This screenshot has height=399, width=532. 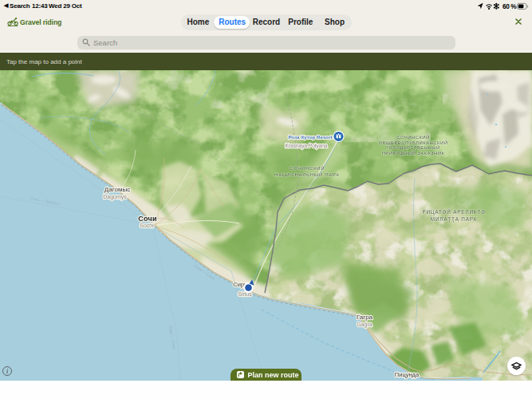 What do you see at coordinates (148, 219) in the screenshot?
I see `svg-text: Сочи` at bounding box center [148, 219].